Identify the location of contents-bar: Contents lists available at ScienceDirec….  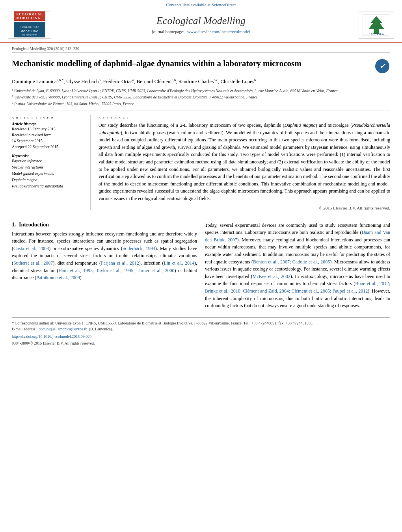
(201, 4).